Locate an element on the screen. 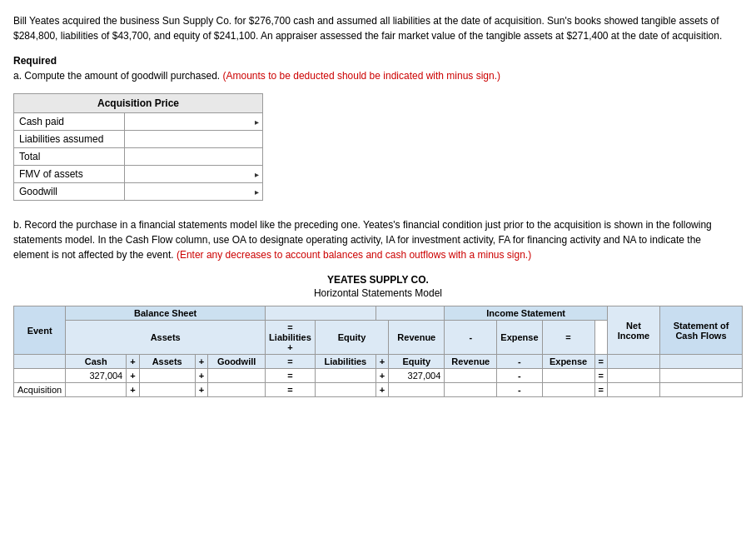 The height and width of the screenshot is (533, 756). assets-group-header: Assets is located at coordinates (166, 338).